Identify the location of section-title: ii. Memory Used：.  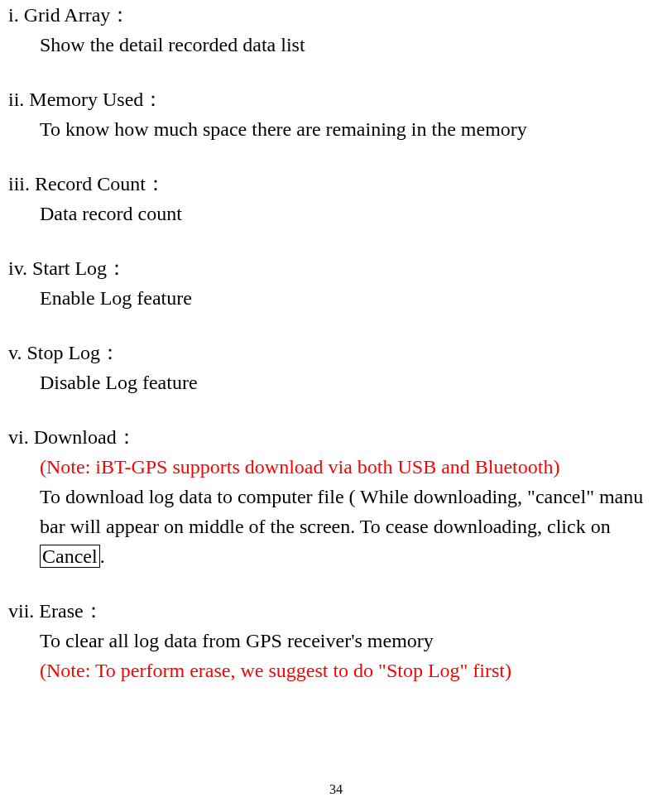
(336, 99).